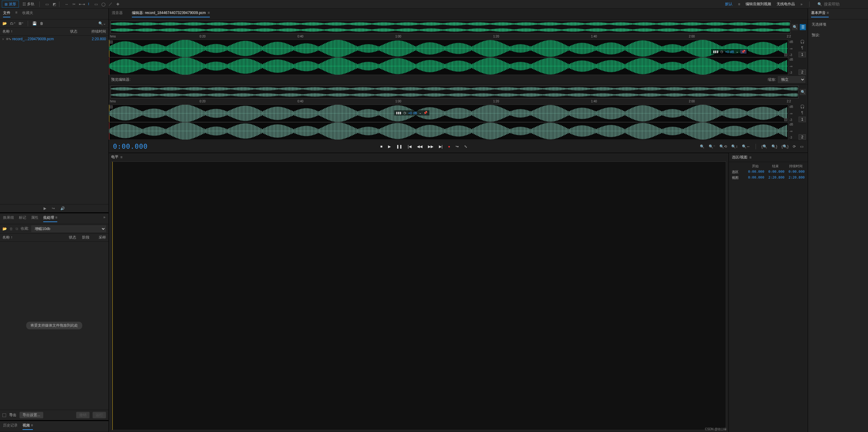  Describe the element at coordinates (802, 147) in the screenshot. I see `link-time-icon: ▭` at that location.